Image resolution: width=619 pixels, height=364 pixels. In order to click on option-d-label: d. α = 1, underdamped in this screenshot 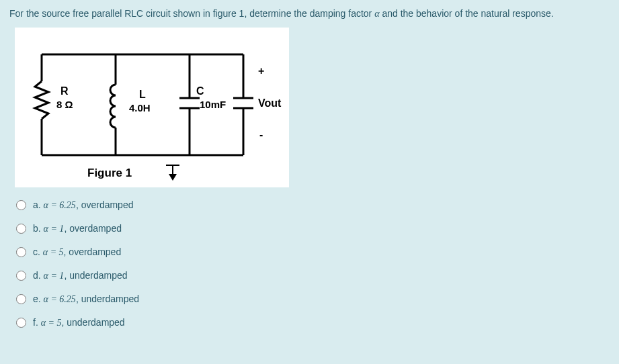, I will do `click(81, 275)`.